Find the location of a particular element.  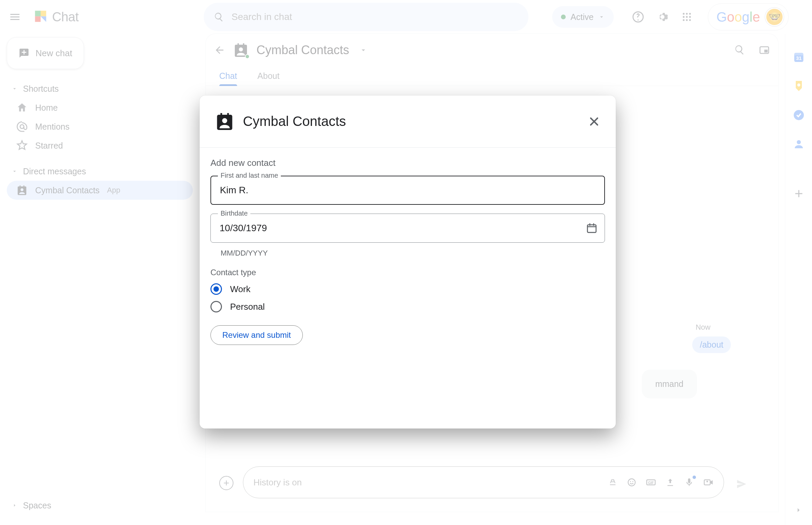

birthdate-helper: MM/DD/YYYY is located at coordinates (413, 253).